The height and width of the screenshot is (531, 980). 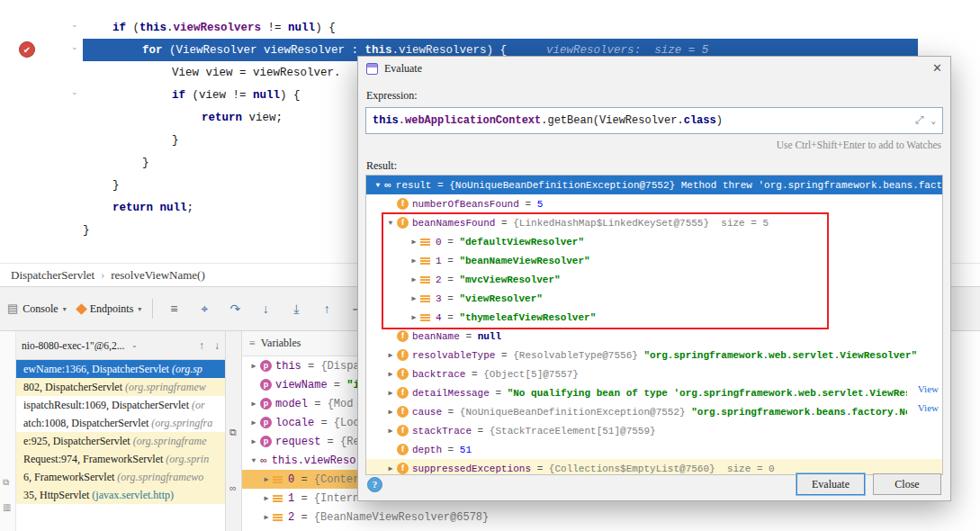 I want to click on code-line: if (view != null ) {, so click(x=192, y=95).